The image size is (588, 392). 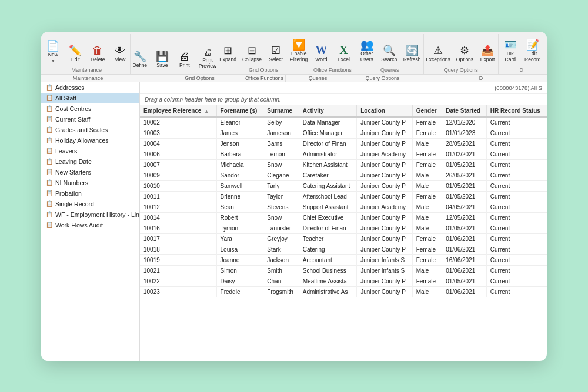 I want to click on sidebar-icon-singlerecord: 📋, so click(x=49, y=203).